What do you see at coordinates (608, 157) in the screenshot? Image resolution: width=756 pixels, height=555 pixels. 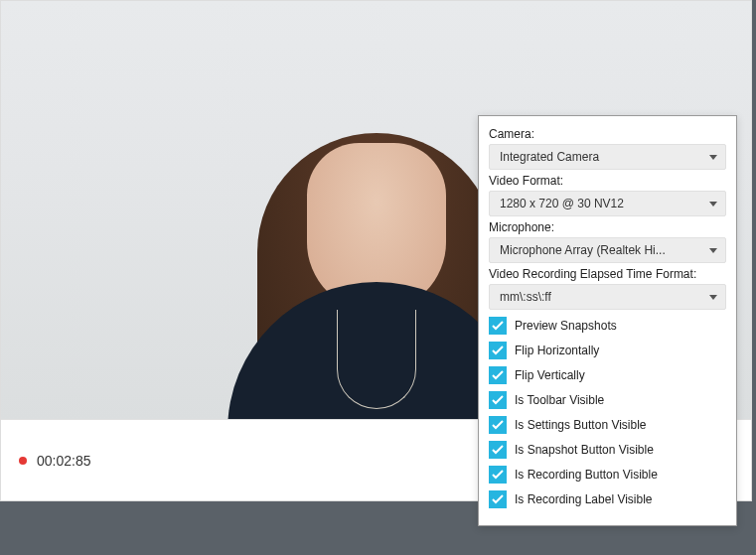 I see `camera-select: Integrated Camera` at bounding box center [608, 157].